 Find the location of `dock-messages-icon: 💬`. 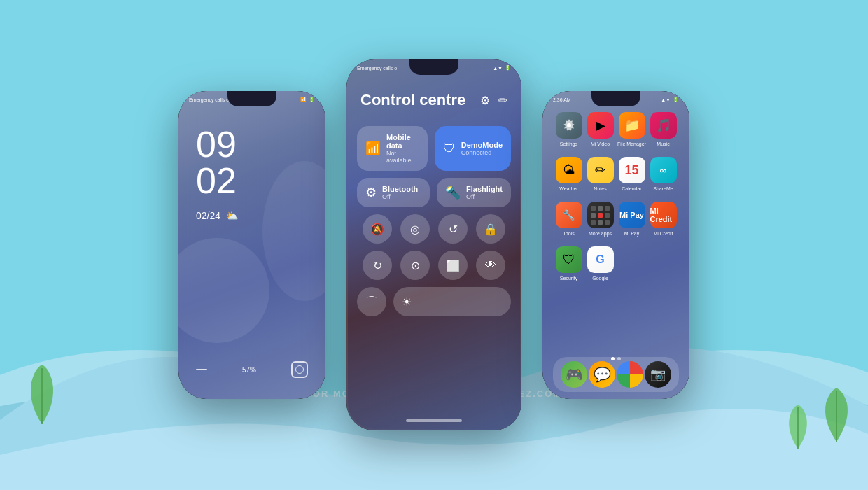

dock-messages-icon: 💬 is located at coordinates (602, 374).